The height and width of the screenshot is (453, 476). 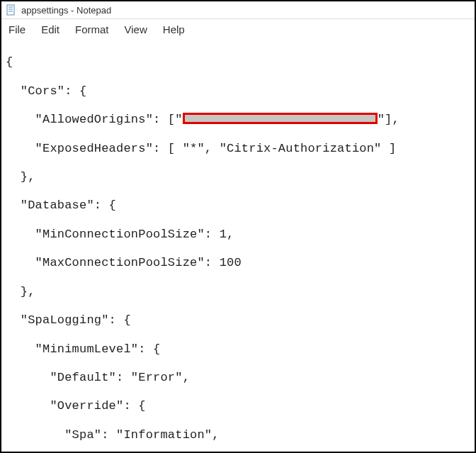 What do you see at coordinates (238, 378) in the screenshot?
I see `code-line: "Default": "Error",` at bounding box center [238, 378].